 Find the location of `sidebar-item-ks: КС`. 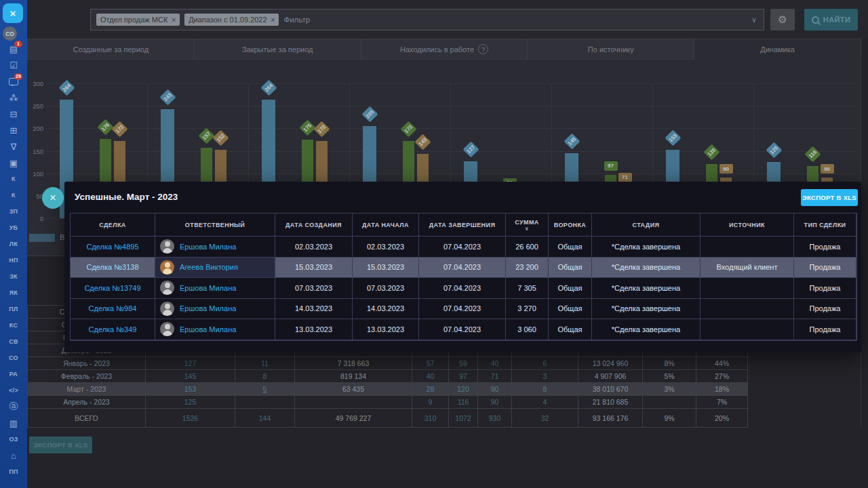

sidebar-item-ks: КС is located at coordinates (14, 325).